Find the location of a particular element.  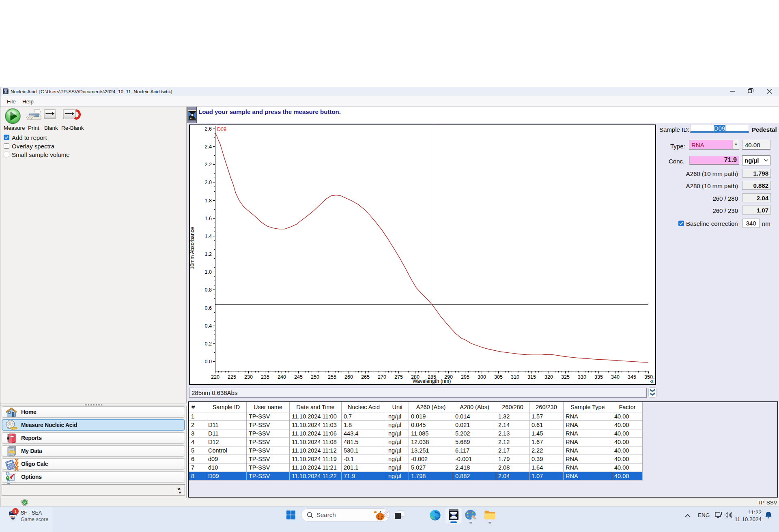

svg-text: 2.0 is located at coordinates (209, 182).